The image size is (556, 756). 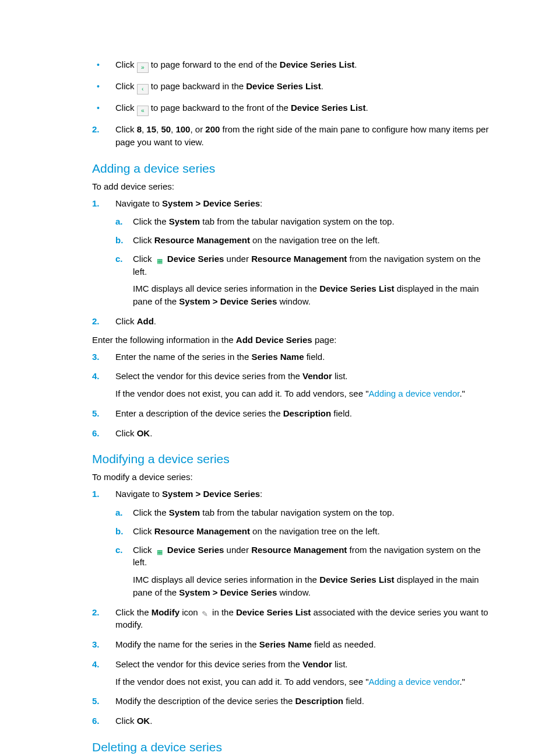 I want to click on bullet-item: Click » to page forward to the end of th…, so click(x=293, y=65).